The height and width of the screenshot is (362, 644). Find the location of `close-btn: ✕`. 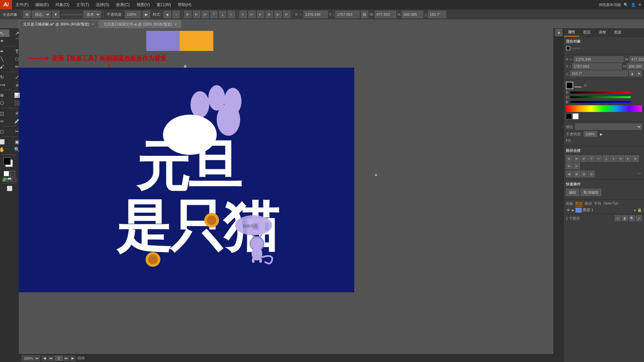

close-btn: ✕ is located at coordinates (640, 5).